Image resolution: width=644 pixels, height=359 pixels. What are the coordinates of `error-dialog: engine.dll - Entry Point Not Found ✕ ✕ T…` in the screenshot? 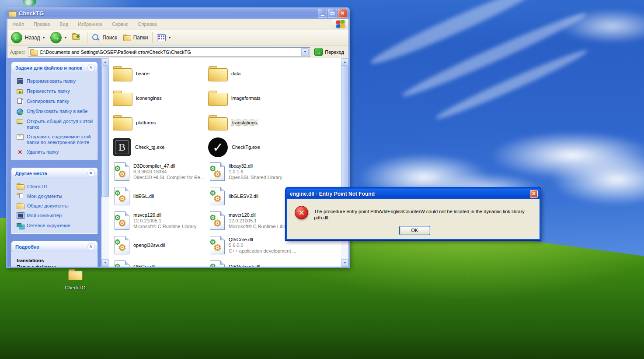 It's located at (413, 214).